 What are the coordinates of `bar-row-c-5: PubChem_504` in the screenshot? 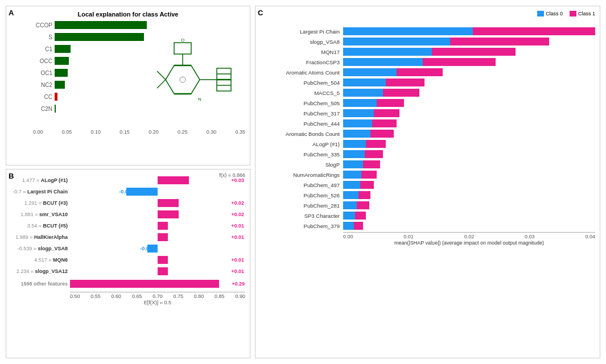 It's located at (428, 82).